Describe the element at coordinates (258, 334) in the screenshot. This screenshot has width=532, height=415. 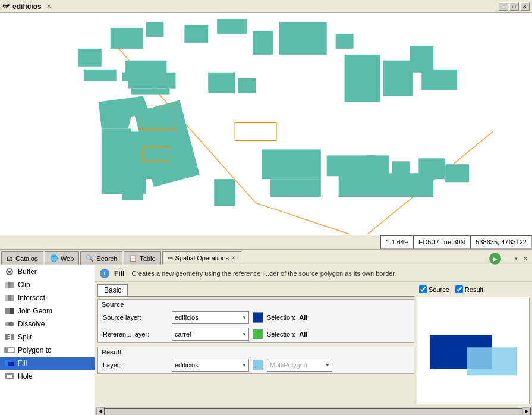
I see `ref-color-swatch` at that location.